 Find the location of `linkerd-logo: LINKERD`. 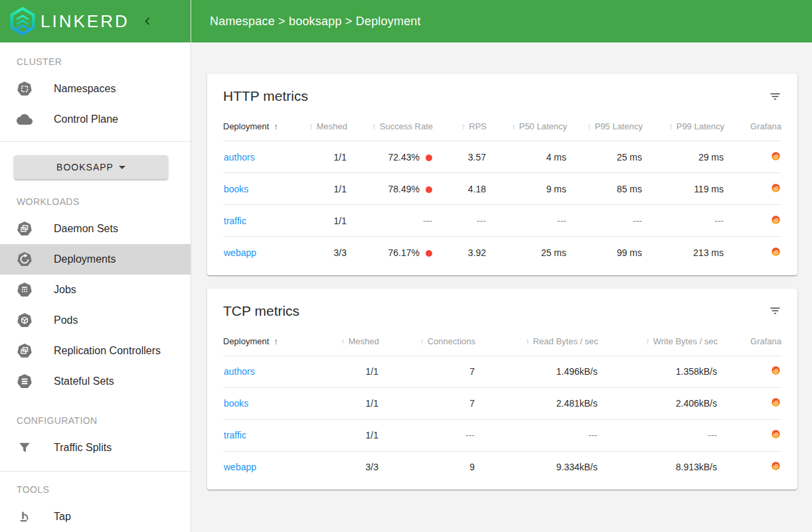

linkerd-logo: LINKERD is located at coordinates (69, 21).